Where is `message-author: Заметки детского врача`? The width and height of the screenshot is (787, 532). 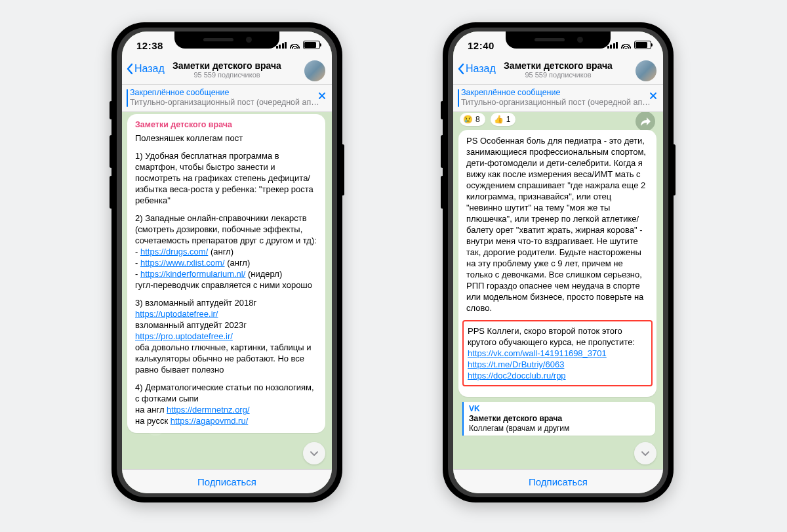
message-author: Заметки детского врача is located at coordinates (226, 125).